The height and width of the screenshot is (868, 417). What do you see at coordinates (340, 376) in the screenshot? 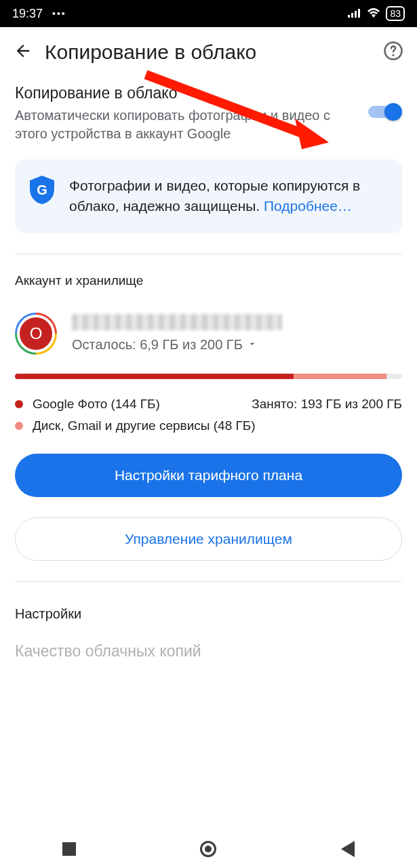
I see `storage-bar-other` at bounding box center [340, 376].